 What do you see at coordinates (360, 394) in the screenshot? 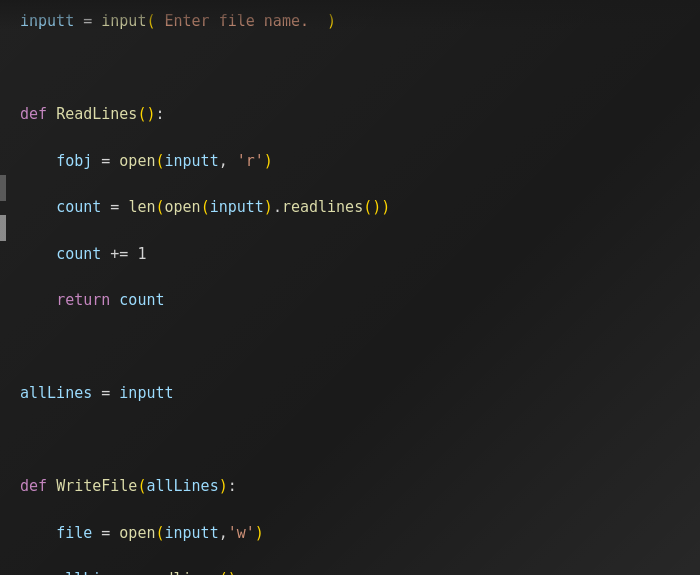
I see `line-alllines: allLines = inputt` at bounding box center [360, 394].